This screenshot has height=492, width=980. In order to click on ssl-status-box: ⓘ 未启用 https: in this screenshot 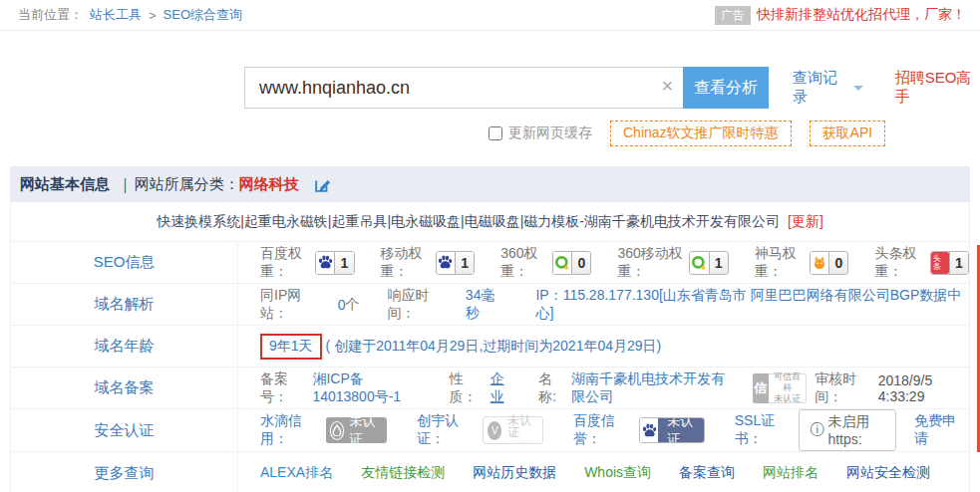, I will do `click(847, 430)`.